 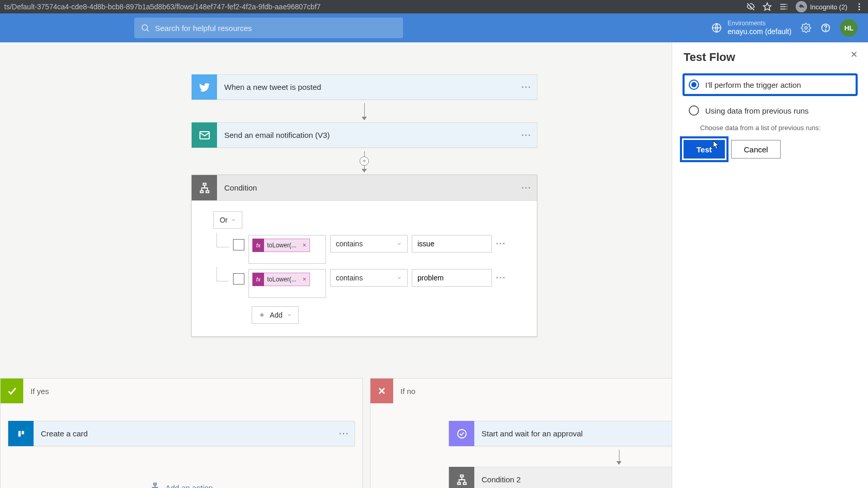 What do you see at coordinates (276, 315) in the screenshot?
I see `add-label: Add` at bounding box center [276, 315].